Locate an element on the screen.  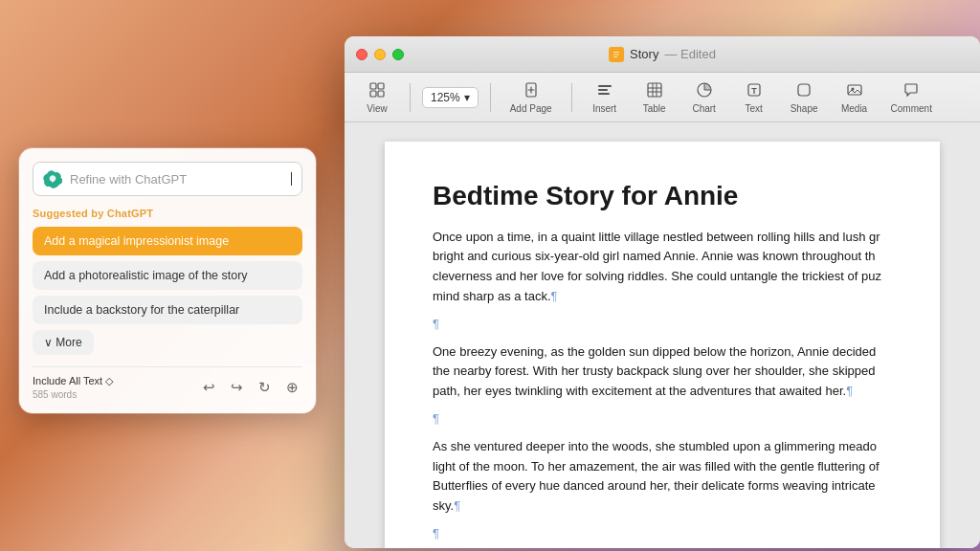
pilcrow-3: ¶ is located at coordinates (850, 390).